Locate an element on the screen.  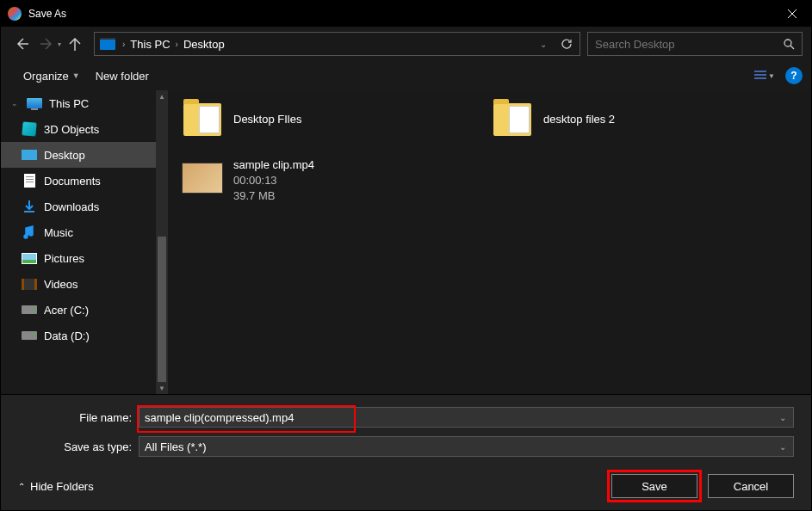
sidebar-item-label: Downloads is located at coordinates (71, 206).